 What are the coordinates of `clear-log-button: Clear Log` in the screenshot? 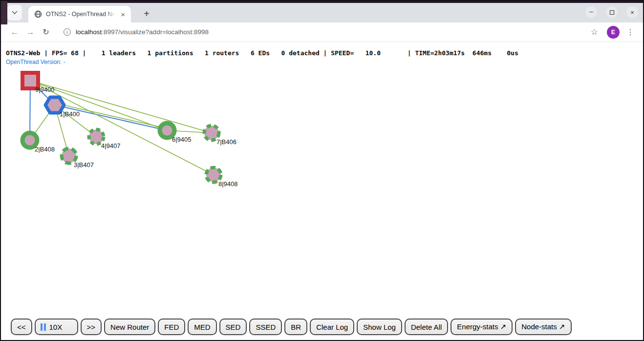 It's located at (332, 327).